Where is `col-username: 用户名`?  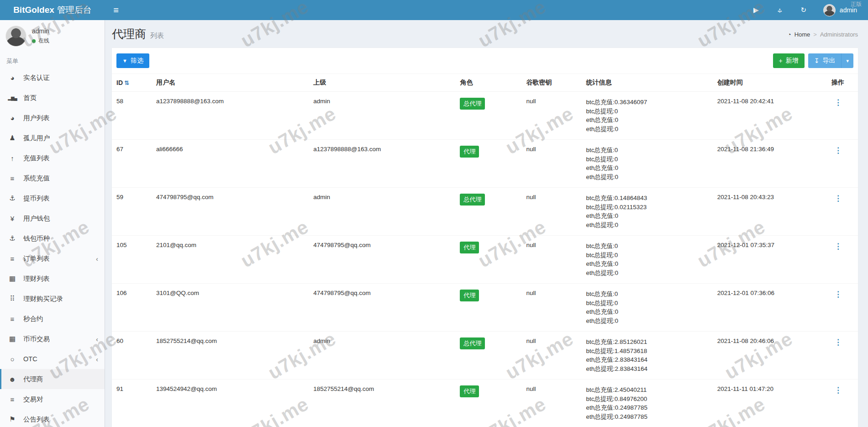 col-username: 用户名 is located at coordinates (230, 83).